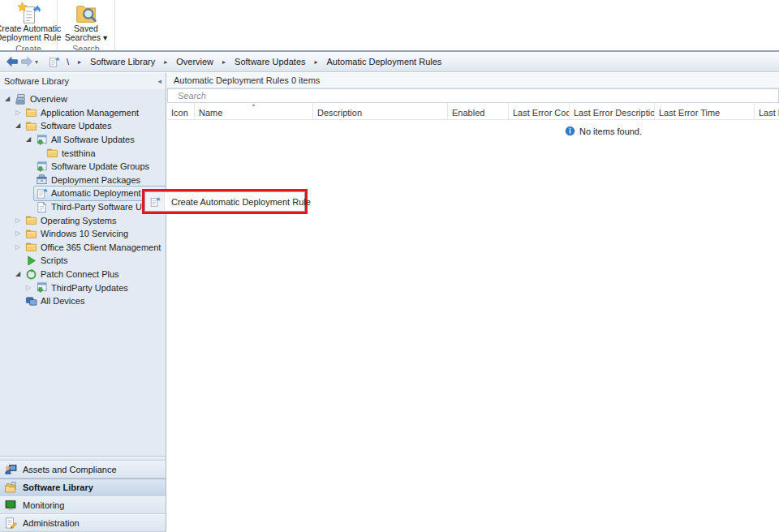  Describe the element at coordinates (96, 180) in the screenshot. I see `tree-item-label: Deployment Packages` at that location.